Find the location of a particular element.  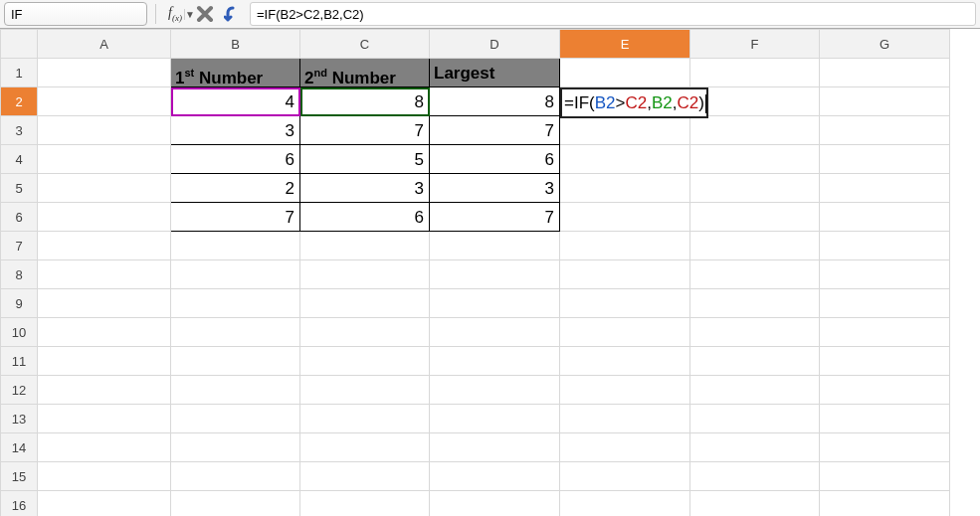

row-header-14: 14 is located at coordinates (20, 447).